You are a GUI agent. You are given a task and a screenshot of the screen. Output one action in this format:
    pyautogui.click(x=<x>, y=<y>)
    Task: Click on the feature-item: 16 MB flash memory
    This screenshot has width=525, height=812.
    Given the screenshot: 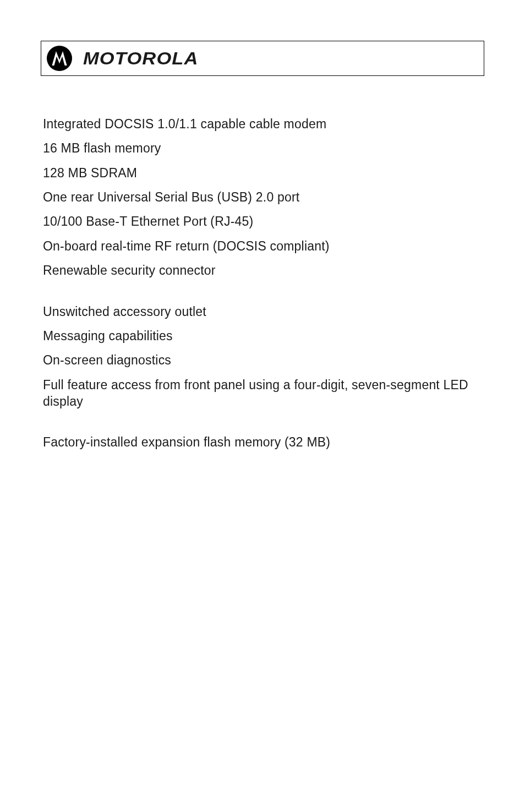 What is the action you would take?
    pyautogui.click(x=264, y=148)
    